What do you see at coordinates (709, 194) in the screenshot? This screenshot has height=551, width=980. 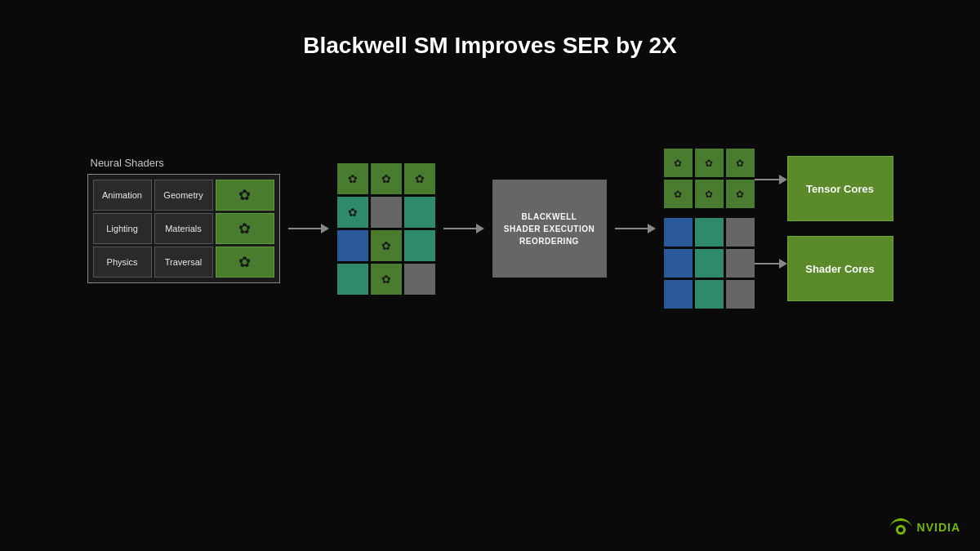 I see `tog-r2c2: ✿` at bounding box center [709, 194].